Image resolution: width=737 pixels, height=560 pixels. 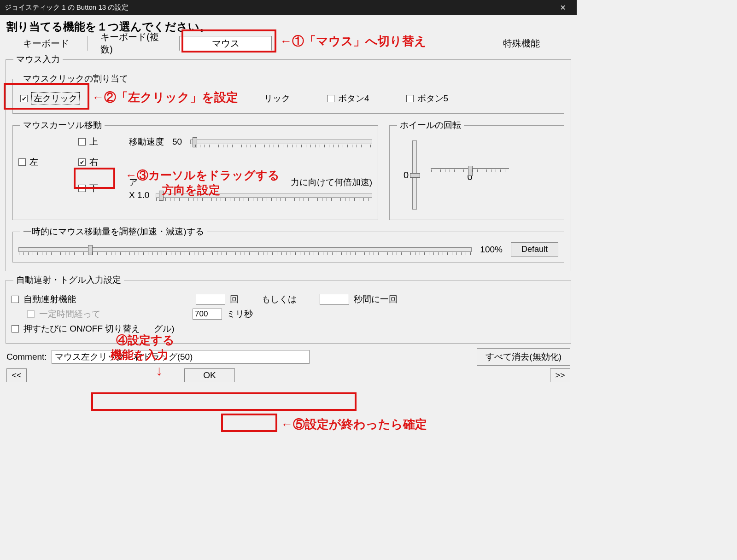 What do you see at coordinates (94, 162) in the screenshot?
I see `cursor-right-label: 右` at bounding box center [94, 162].